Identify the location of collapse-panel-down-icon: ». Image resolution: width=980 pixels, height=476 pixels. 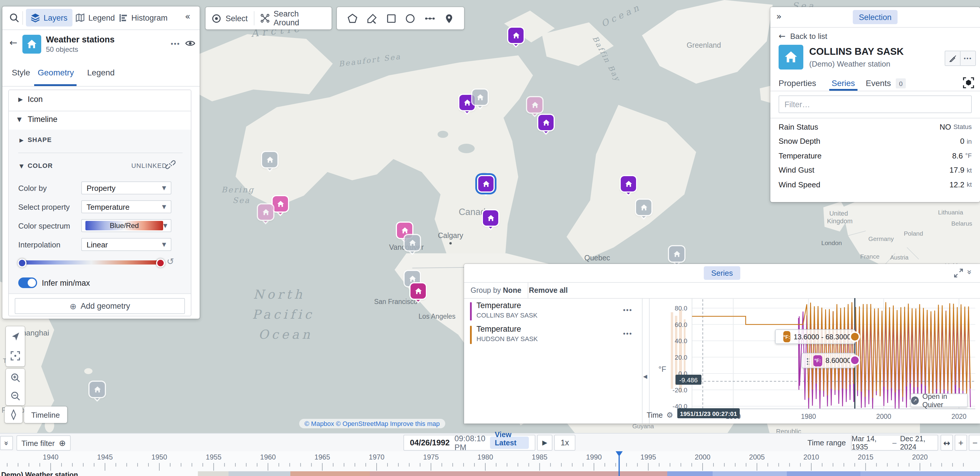
(970, 272).